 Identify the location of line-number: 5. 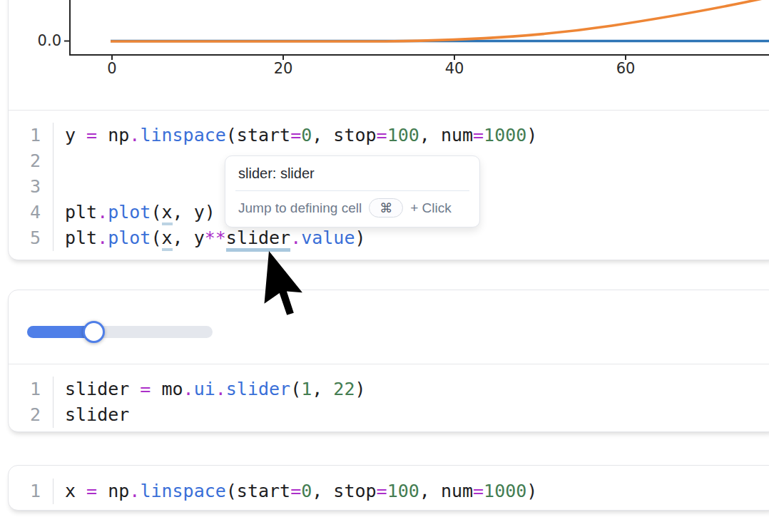
(31, 238).